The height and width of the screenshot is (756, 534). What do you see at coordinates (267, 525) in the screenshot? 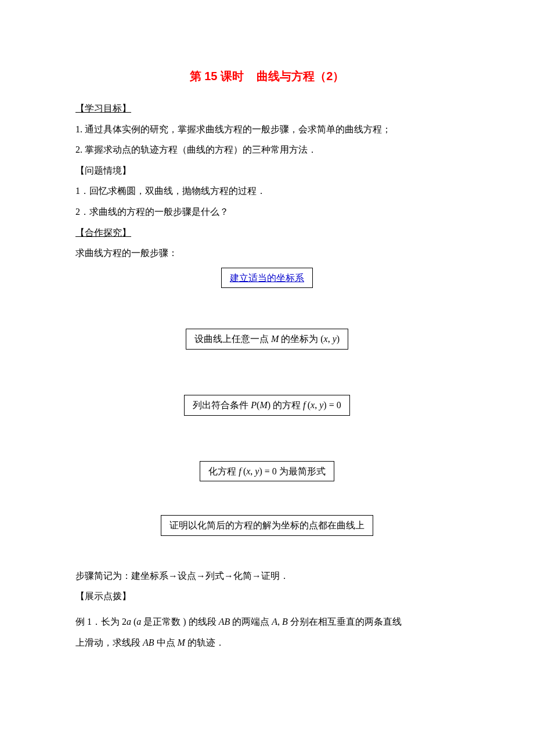
I see `flow-step-5-text: 证明以化简后的方程的解为坐标的点都在曲线上` at bounding box center [267, 525].